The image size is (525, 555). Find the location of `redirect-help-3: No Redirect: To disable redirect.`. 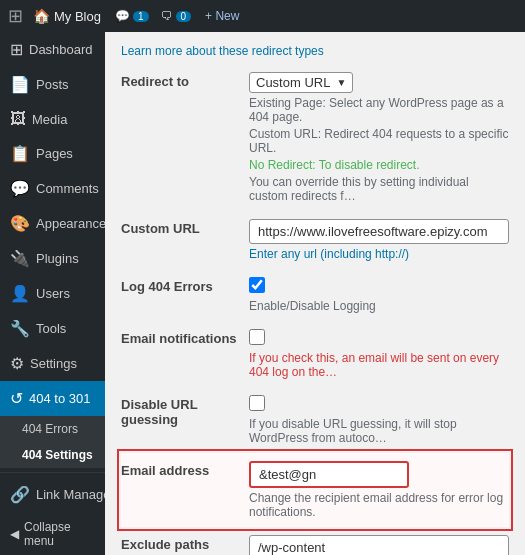

redirect-help-3: No Redirect: To disable redirect. is located at coordinates (379, 165).